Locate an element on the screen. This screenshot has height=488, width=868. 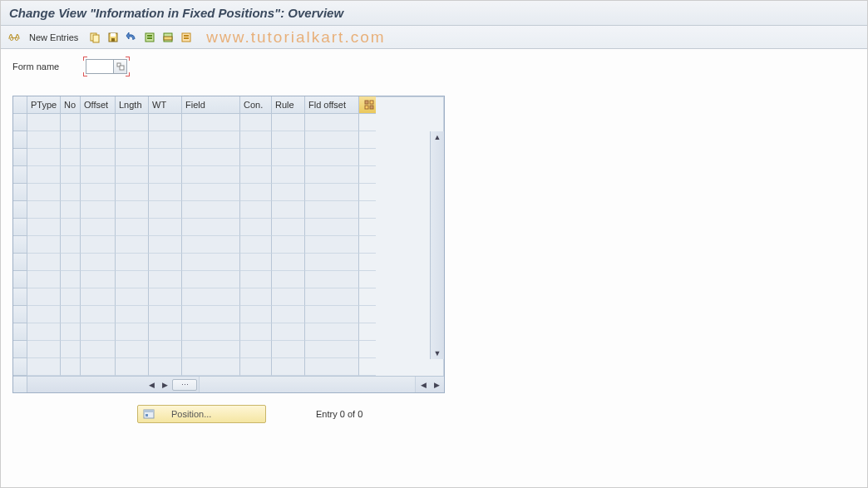
col-con: Con. is located at coordinates (256, 105).